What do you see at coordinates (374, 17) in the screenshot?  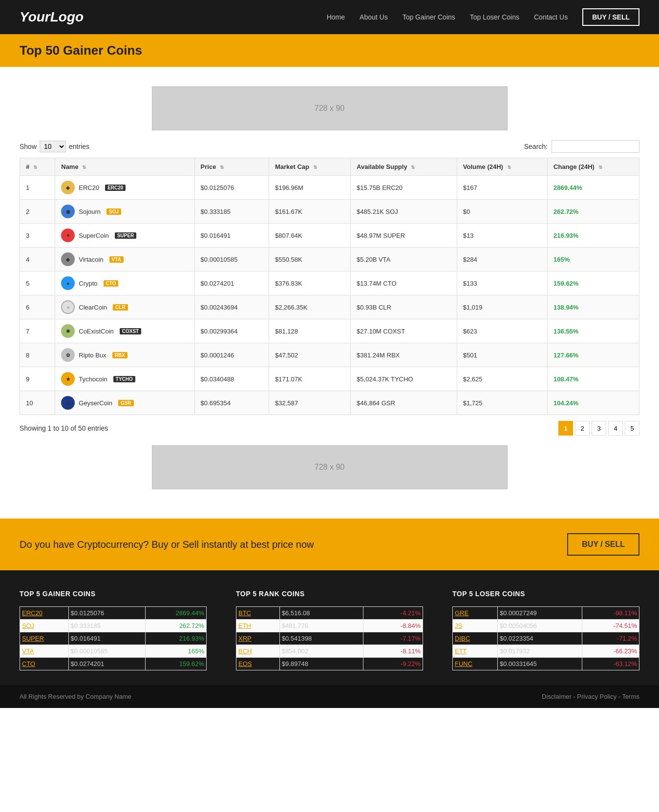 I see `nav-about: About Us` at bounding box center [374, 17].